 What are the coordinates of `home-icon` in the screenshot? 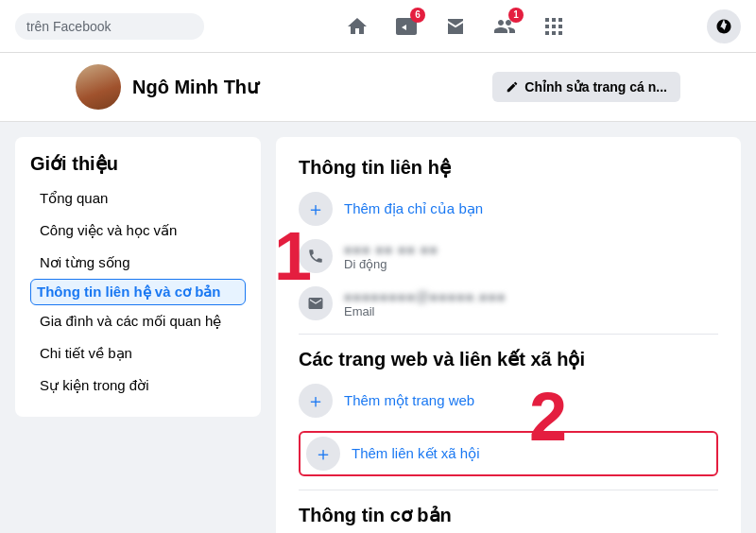 It's located at (357, 26).